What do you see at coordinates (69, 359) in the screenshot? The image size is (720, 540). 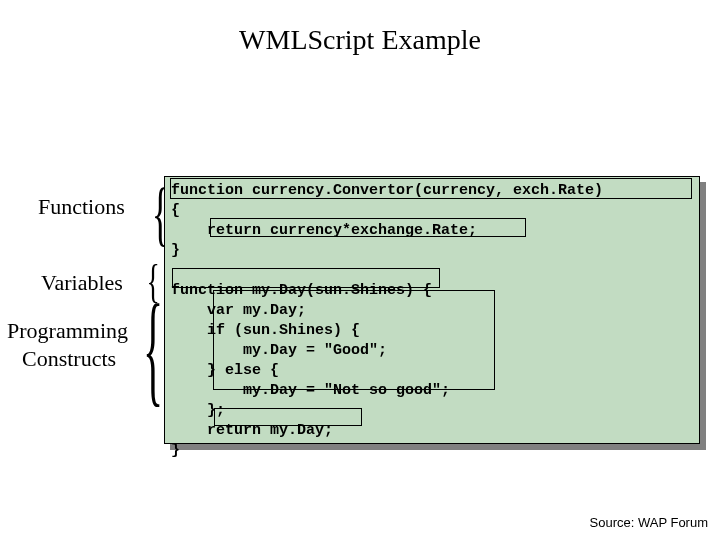 I see `label-constructs: Constructs` at bounding box center [69, 359].